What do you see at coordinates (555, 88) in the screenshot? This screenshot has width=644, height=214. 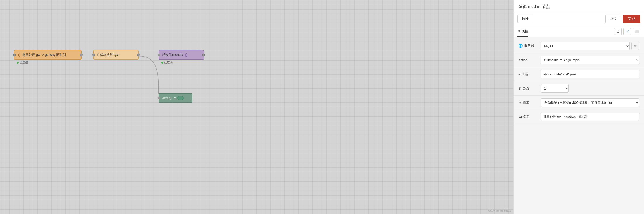 I see `qos-select: 1` at bounding box center [555, 88].